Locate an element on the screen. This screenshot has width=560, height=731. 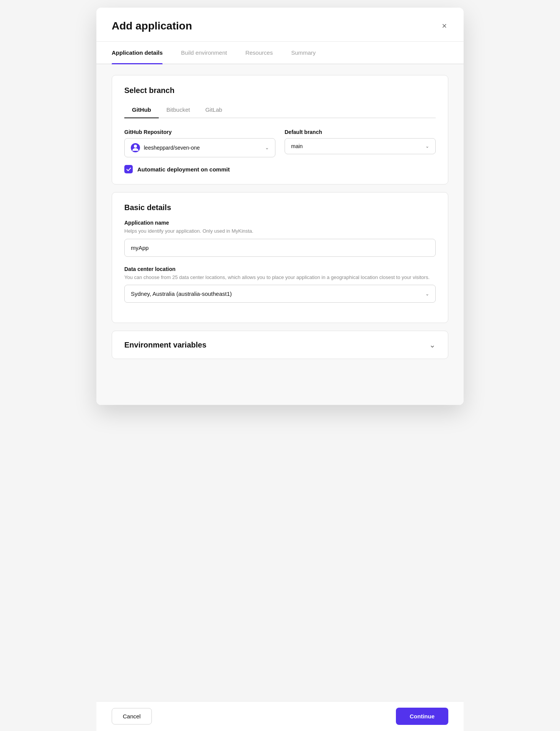
select-branch-card: Select branch GitHub Bitbucket GitLab Gi… is located at coordinates (280, 130).